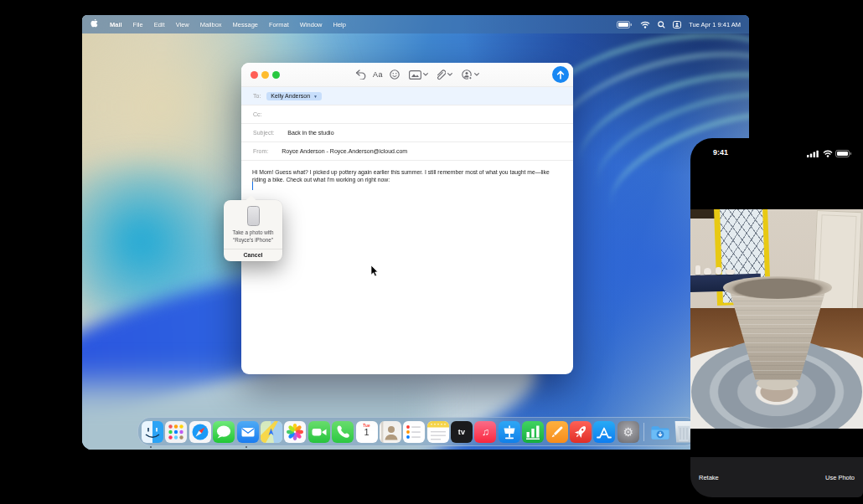 Image resolution: width=863 pixels, height=504 pixels. I want to click on dock-notes-icon, so click(438, 432).